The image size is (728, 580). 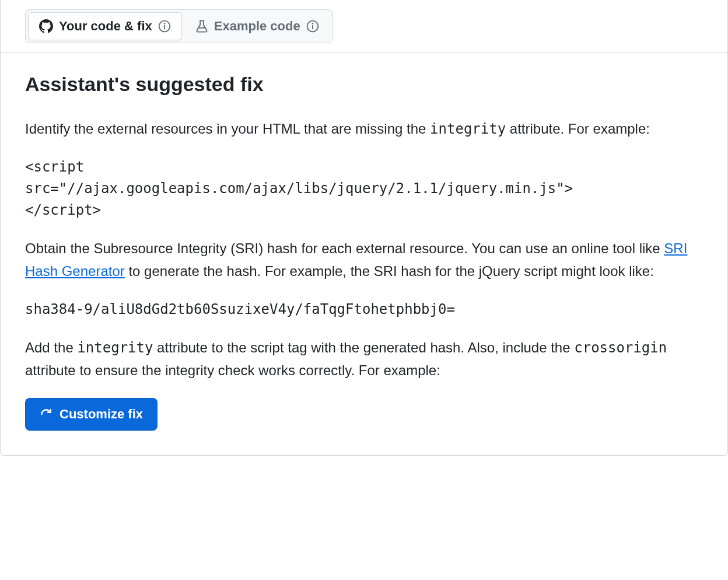 I want to click on tab-your-code: Your code & fix, so click(x=105, y=26).